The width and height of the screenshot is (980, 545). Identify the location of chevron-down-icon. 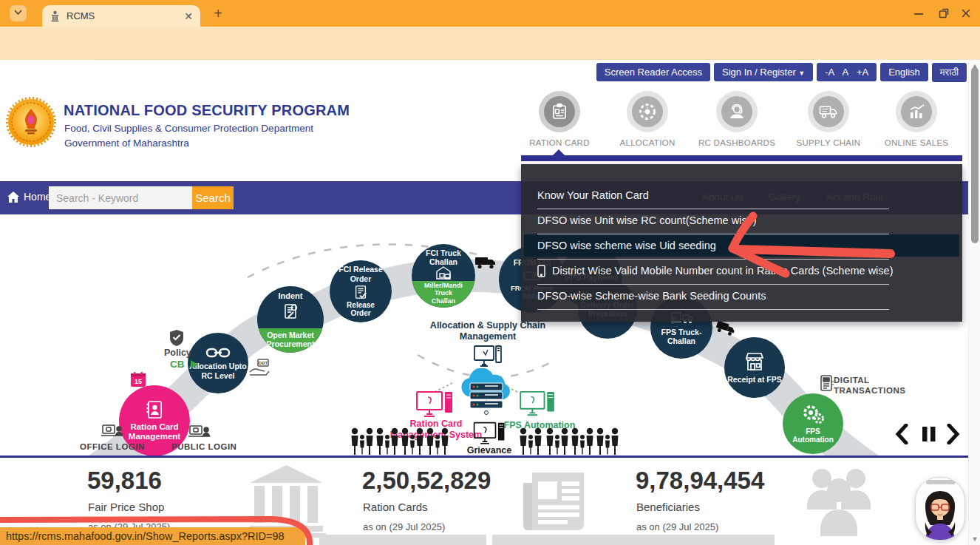
(18, 13).